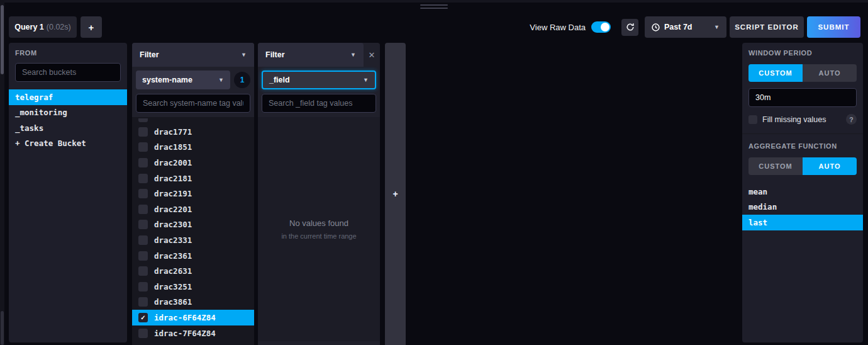 The height and width of the screenshot is (345, 868). Describe the element at coordinates (630, 28) in the screenshot. I see `refresh-button` at that location.